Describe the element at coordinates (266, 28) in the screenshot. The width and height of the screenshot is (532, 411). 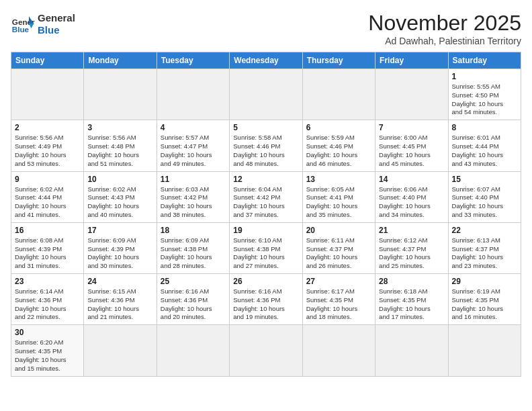
I see `page-header: General Blue General Blue November 2025 …` at that location.